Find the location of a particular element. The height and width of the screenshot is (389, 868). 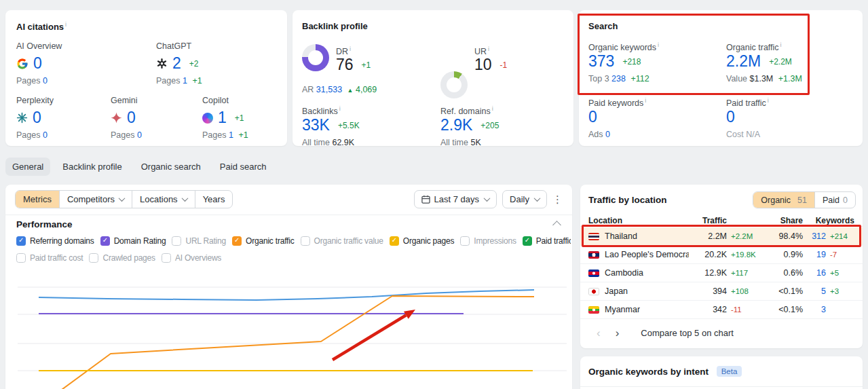

checkbox-referring-domains: Referring domains is located at coordinates (56, 241).